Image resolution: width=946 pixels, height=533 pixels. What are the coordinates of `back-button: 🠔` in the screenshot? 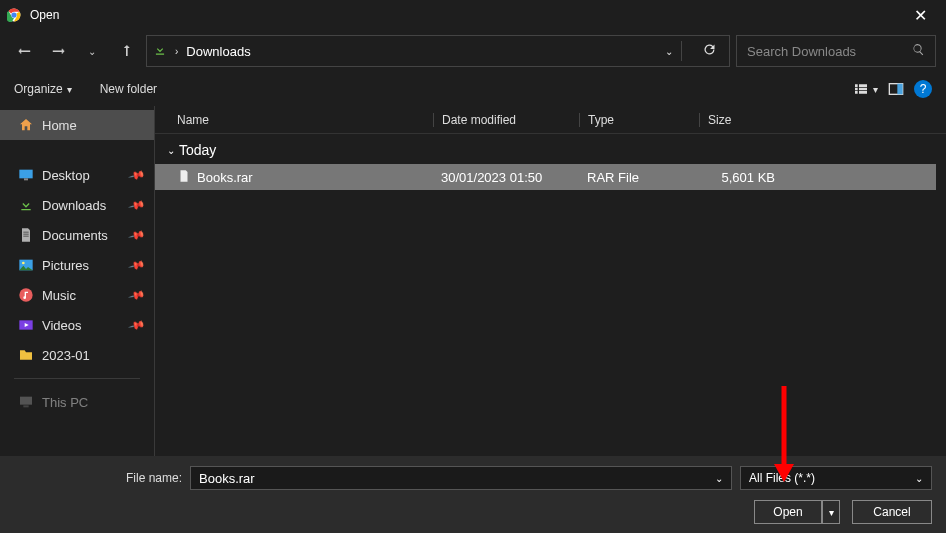 It's located at (24, 51).